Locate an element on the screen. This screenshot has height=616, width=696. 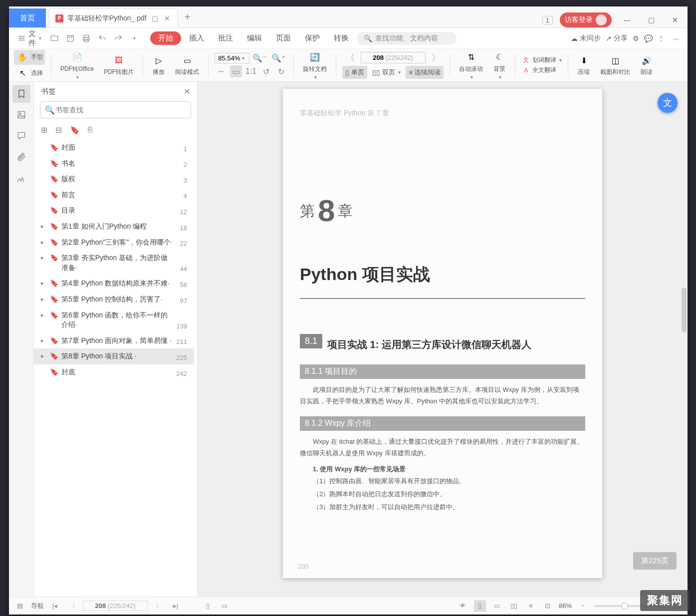
page-input: 208 (225/242) is located at coordinates (393, 58).